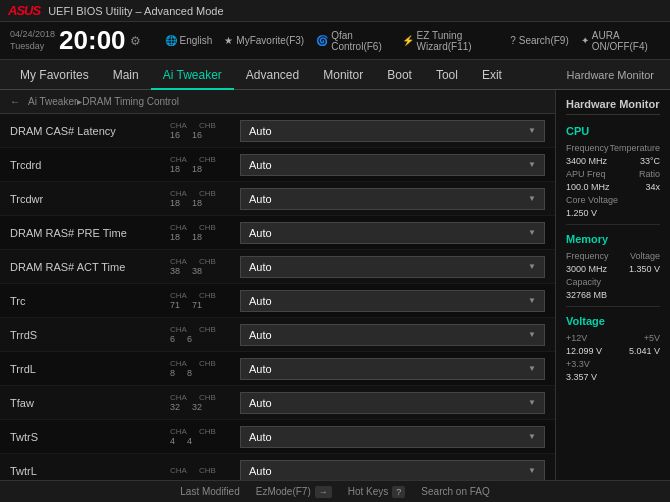  I want to click on time-display: 20:00, so click(92, 40).